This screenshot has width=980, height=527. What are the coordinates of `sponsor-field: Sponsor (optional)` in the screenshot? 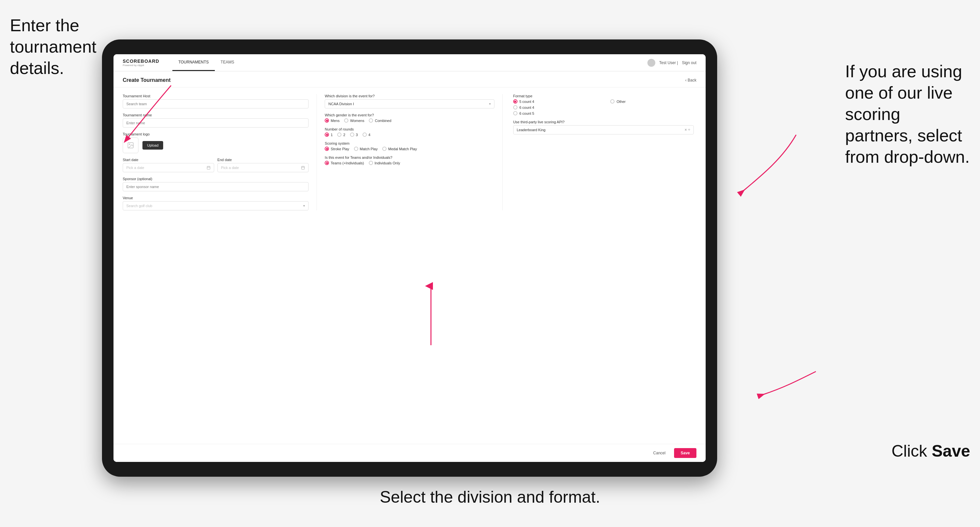 It's located at (216, 184).